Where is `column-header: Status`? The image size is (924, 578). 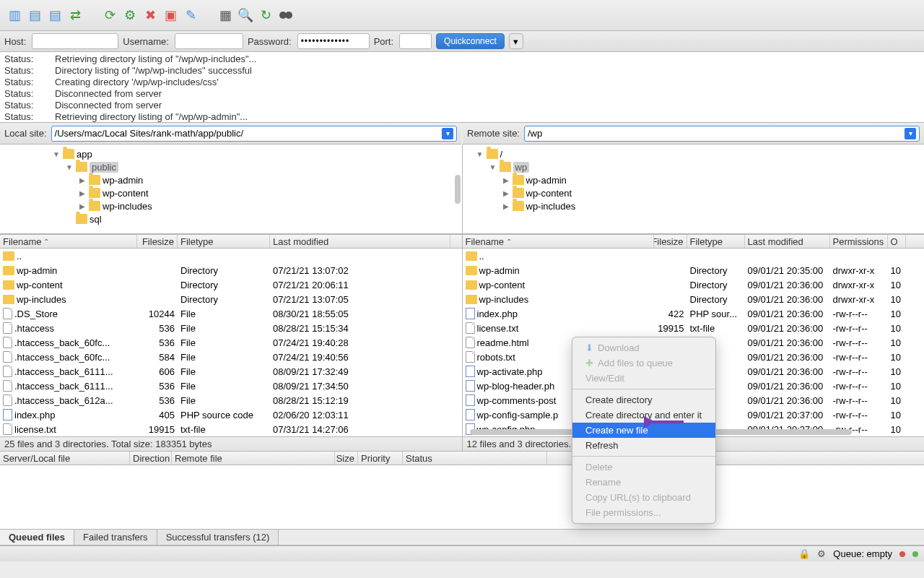
column-header: Status is located at coordinates (475, 458).